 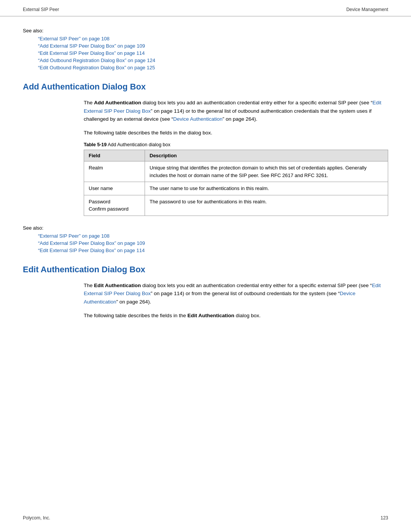 What do you see at coordinates (115, 156) in the screenshot?
I see `table-header-field: Field` at bounding box center [115, 156].